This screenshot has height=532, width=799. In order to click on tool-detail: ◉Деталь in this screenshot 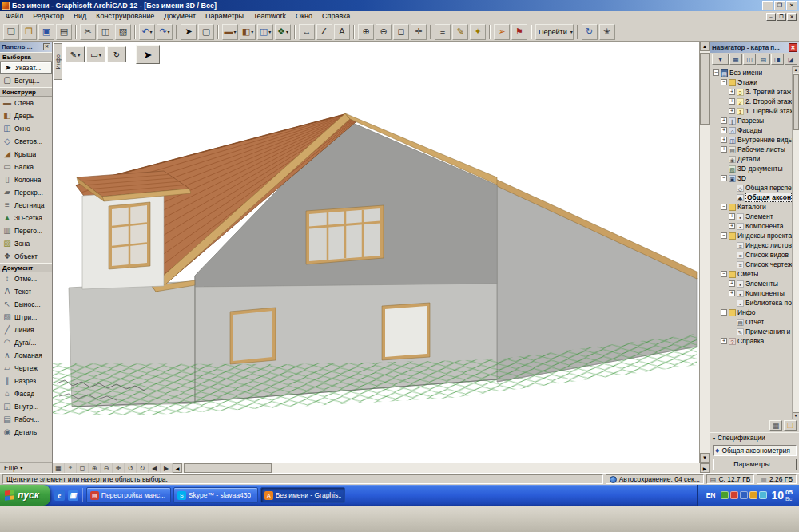, I will do `click(26, 432)`.